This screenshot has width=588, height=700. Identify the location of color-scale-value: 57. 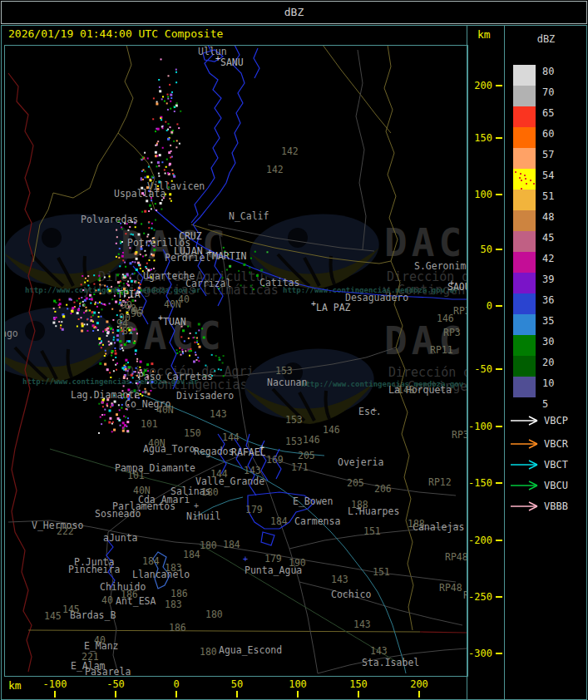
(559, 155).